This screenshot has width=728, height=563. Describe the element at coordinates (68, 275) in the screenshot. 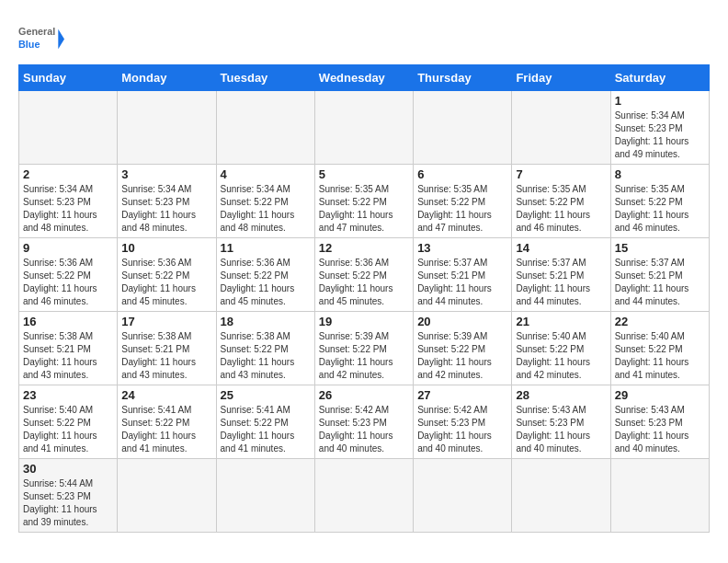

I see `calendar-cell: 9Sunrise: 5:36 AMSunset: 5:22 PMDaylight…` at that location.